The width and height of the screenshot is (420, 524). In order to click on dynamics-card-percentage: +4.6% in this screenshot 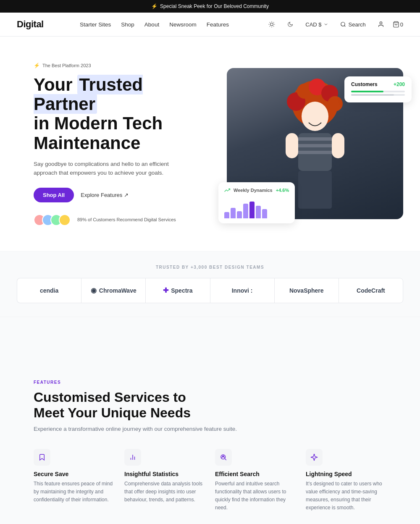, I will do `click(283, 190)`.